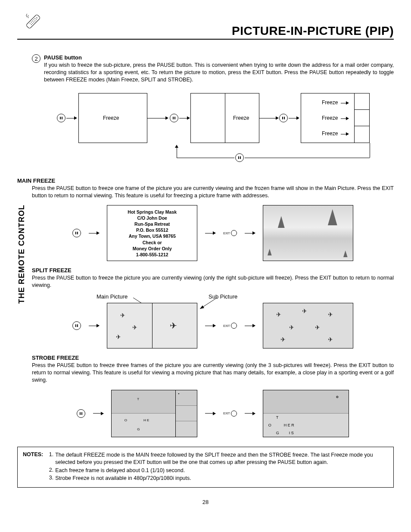 Image resolution: width=411 pixels, height=532 pixels. Describe the element at coordinates (153, 243) in the screenshot. I see `addr-line: Check or` at that location.